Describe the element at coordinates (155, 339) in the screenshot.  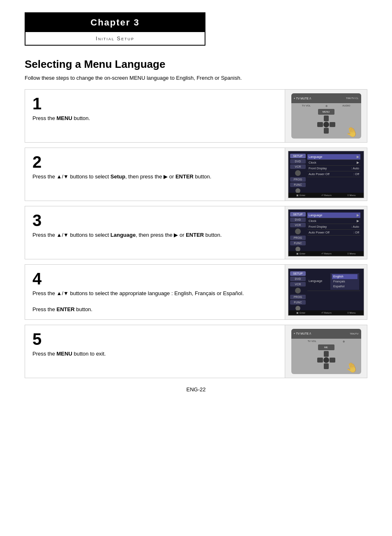
I see `step-5-number: 5` at that location.